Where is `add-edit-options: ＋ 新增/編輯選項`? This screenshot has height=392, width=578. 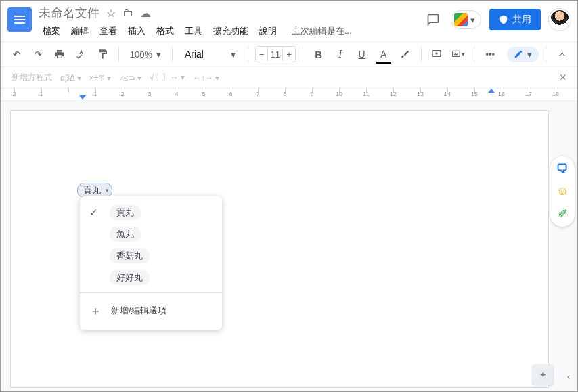 add-edit-options: ＋ 新增/編輯選項 is located at coordinates (151, 311).